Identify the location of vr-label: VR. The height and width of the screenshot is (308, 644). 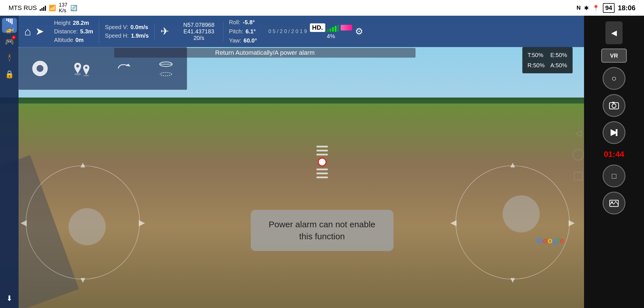
(614, 56).